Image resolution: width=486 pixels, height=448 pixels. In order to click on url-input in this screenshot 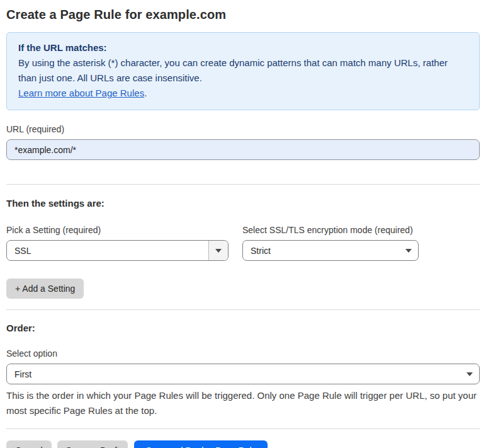, I will do `click(243, 150)`.